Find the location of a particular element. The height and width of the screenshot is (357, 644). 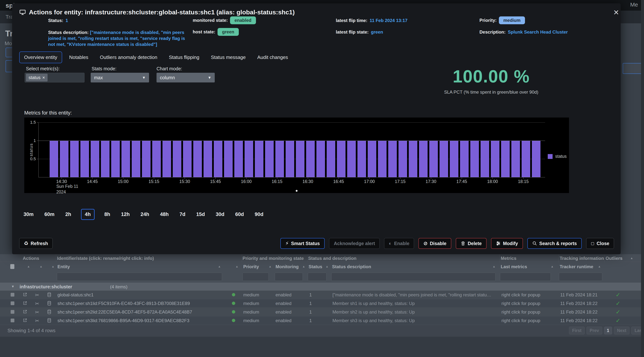

metric-select-input: status × is located at coordinates (54, 78).